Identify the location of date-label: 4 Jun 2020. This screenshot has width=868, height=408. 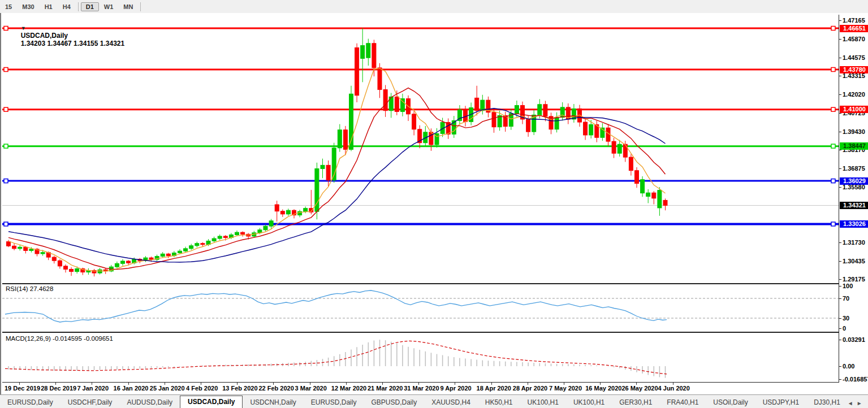
(674, 388).